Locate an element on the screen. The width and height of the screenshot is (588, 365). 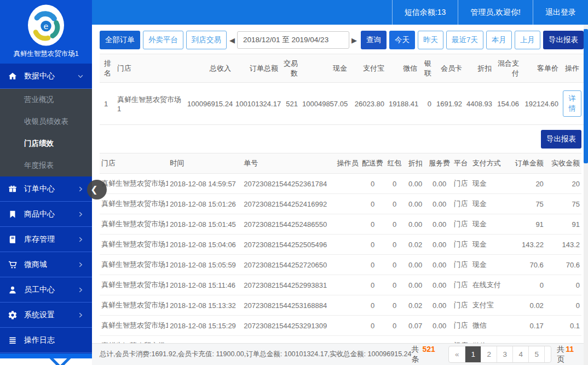
orders-col-header: 配送费 is located at coordinates (373, 163).